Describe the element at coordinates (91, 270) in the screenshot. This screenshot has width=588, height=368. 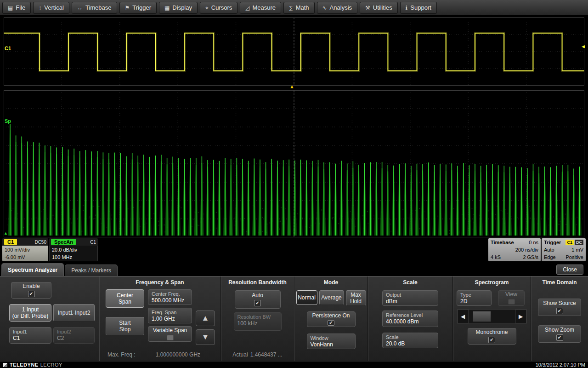
I see `tab-peaks-markers: Peaks / Markers` at that location.